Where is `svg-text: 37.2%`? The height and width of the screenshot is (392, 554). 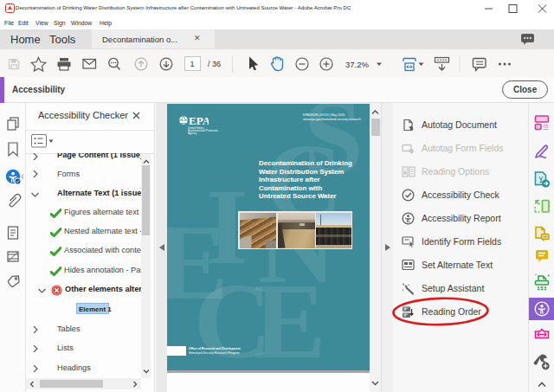 svg-text: 37.2% is located at coordinates (357, 64).